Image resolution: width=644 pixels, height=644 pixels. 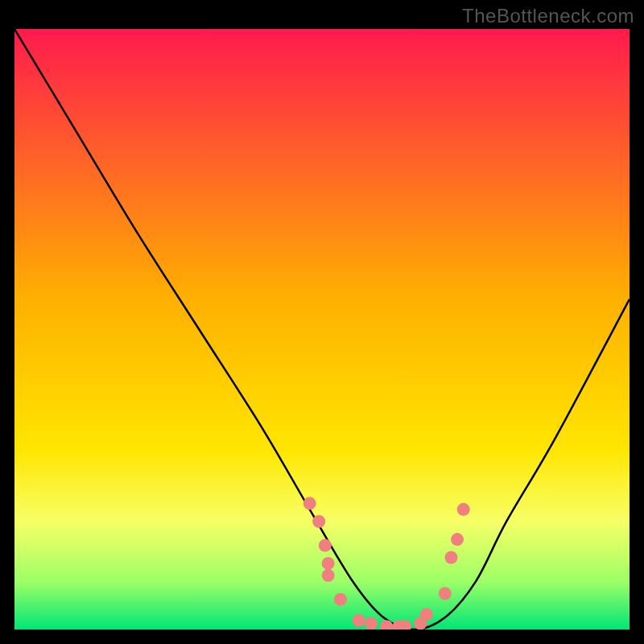 What do you see at coordinates (548, 16) in the screenshot?
I see `watermark-text: TheBottleneck.com` at bounding box center [548, 16].